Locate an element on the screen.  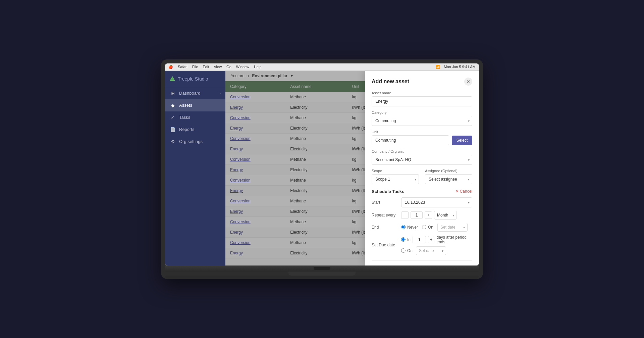
end-date-select: Set date is located at coordinates (452, 227).